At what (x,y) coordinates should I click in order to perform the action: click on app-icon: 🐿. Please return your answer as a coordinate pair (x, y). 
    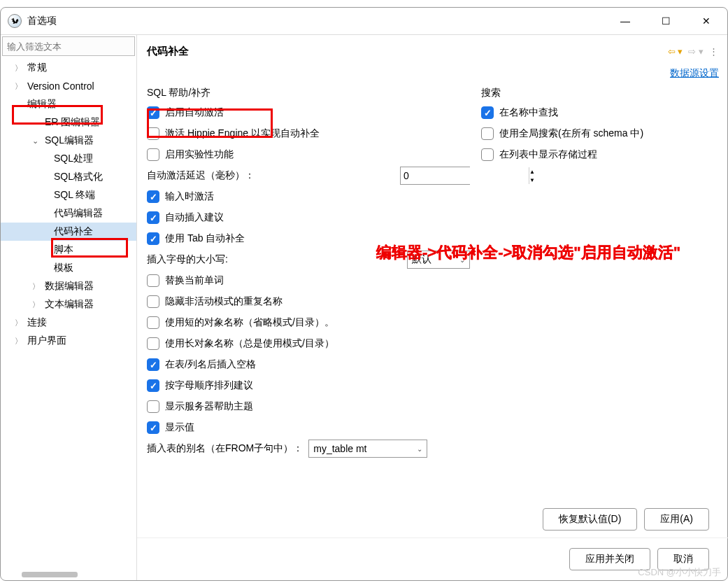
    Looking at the image, I should click on (15, 21).